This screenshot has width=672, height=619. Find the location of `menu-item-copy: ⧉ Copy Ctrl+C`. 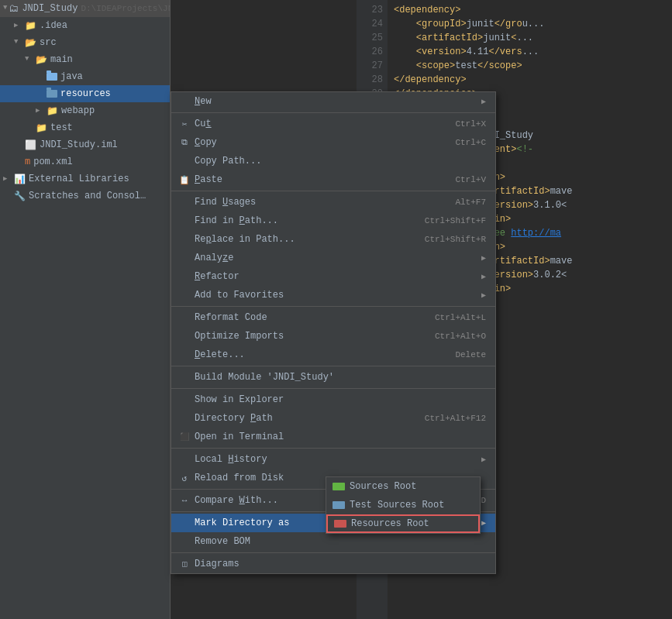

menu-item-copy: ⧉ Copy Ctrl+C is located at coordinates (333, 143).